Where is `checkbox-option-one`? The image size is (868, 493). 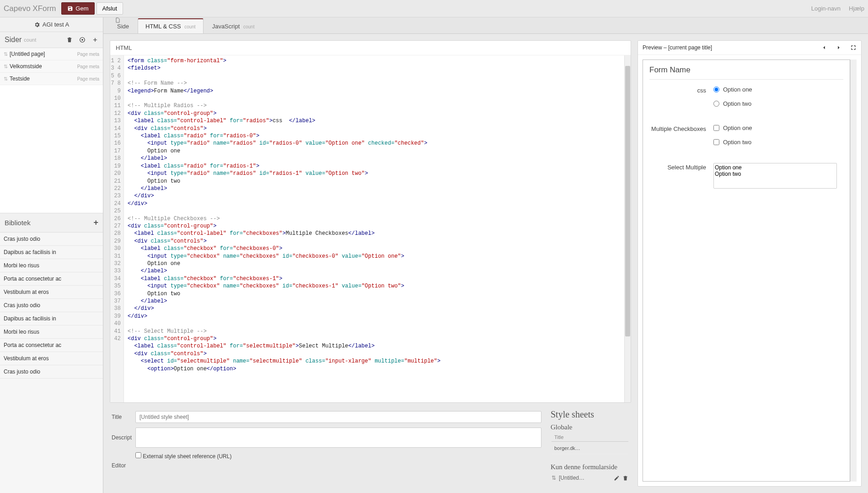
checkbox-option-one is located at coordinates (716, 128).